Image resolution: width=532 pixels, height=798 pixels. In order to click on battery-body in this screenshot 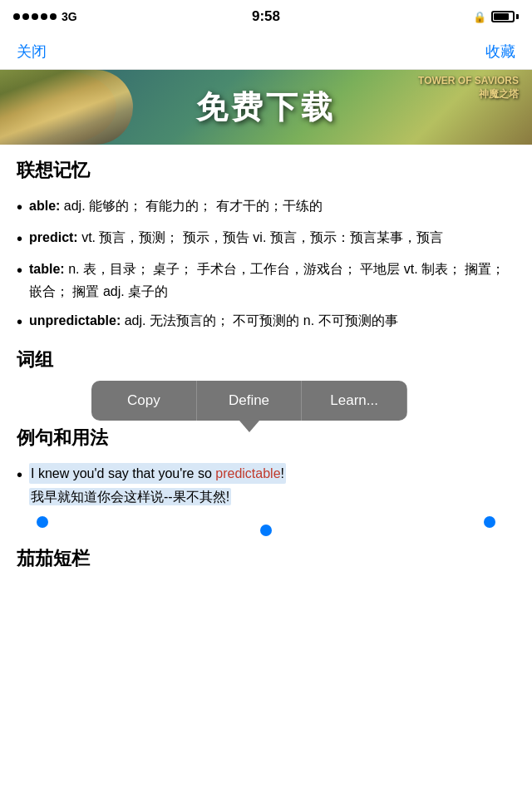, I will do `click(503, 17)`.